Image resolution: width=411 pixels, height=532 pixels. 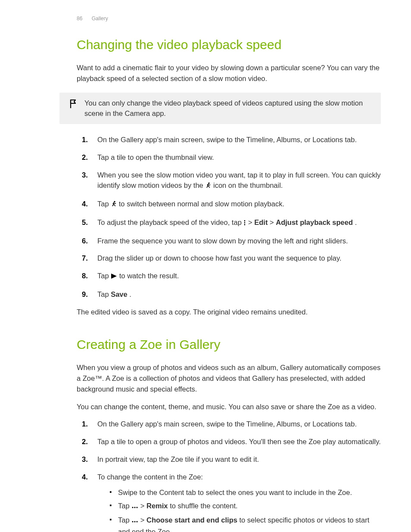 What do you see at coordinates (229, 204) in the screenshot?
I see `step-item: Tap to switch between normal and slow mo…` at bounding box center [229, 204].